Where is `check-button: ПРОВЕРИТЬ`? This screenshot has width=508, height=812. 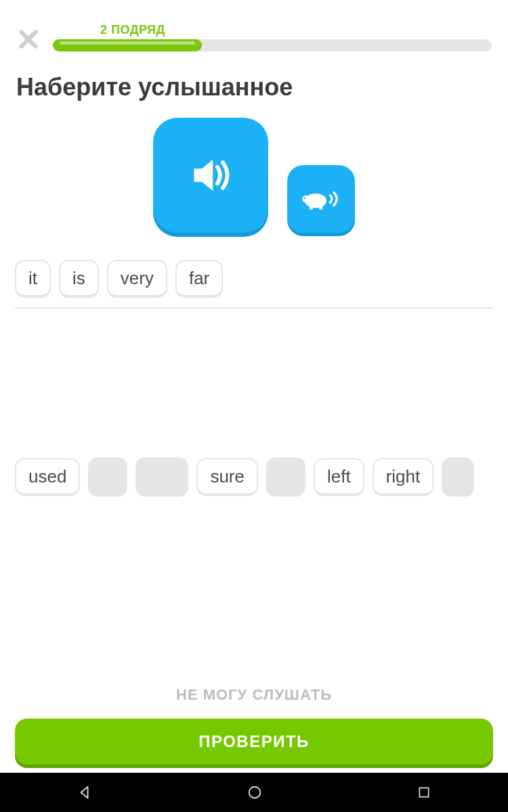 check-button: ПРОВЕРИТЬ is located at coordinates (254, 742).